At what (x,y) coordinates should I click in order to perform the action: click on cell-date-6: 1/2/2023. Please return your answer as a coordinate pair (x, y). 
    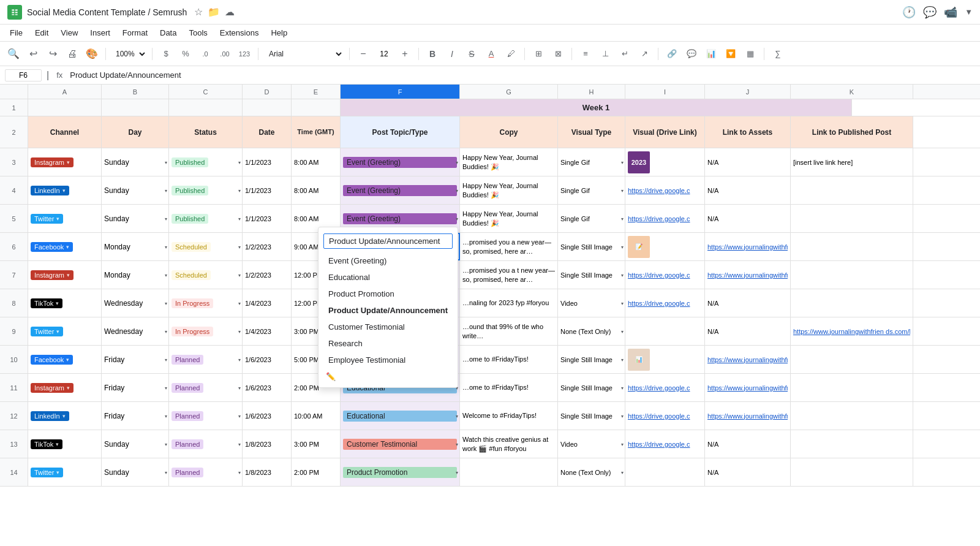
    Looking at the image, I should click on (267, 246).